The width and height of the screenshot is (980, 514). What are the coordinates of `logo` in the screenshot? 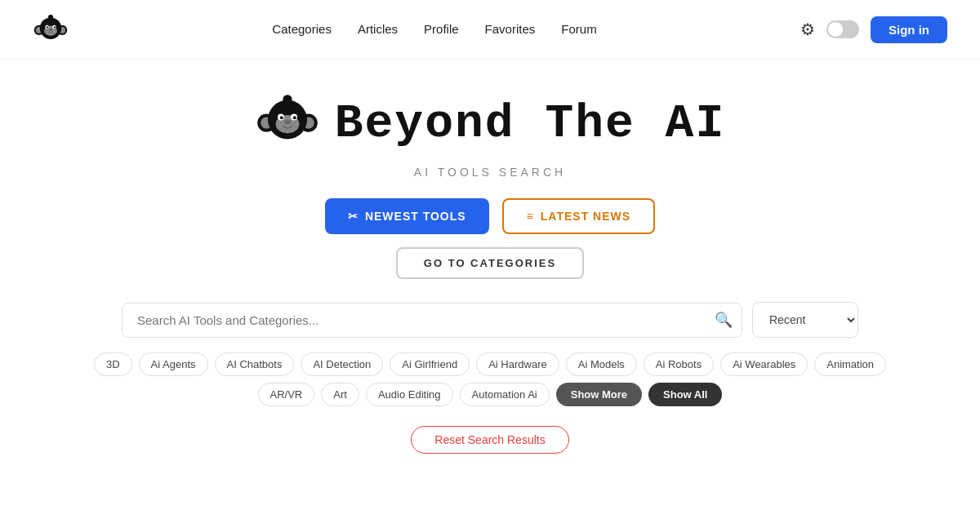 It's located at (51, 29).